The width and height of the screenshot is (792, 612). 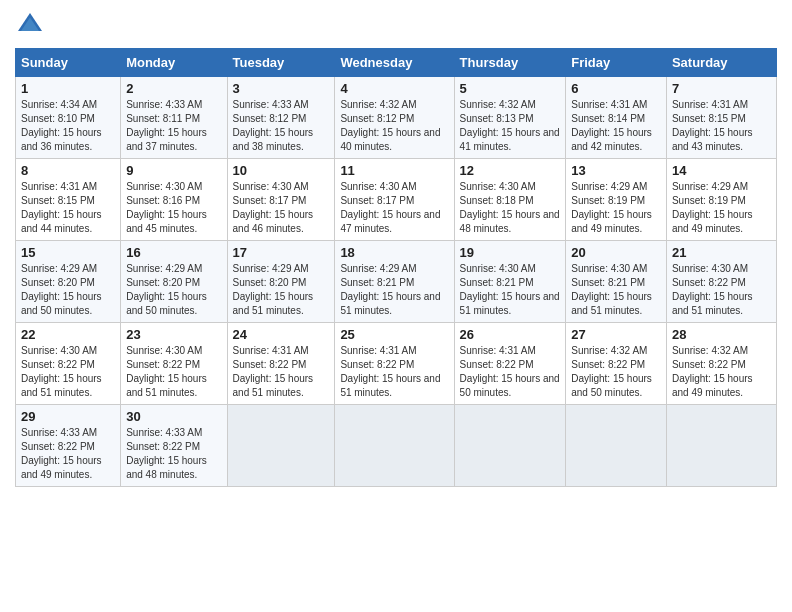 I want to click on day-number: 5, so click(x=510, y=88).